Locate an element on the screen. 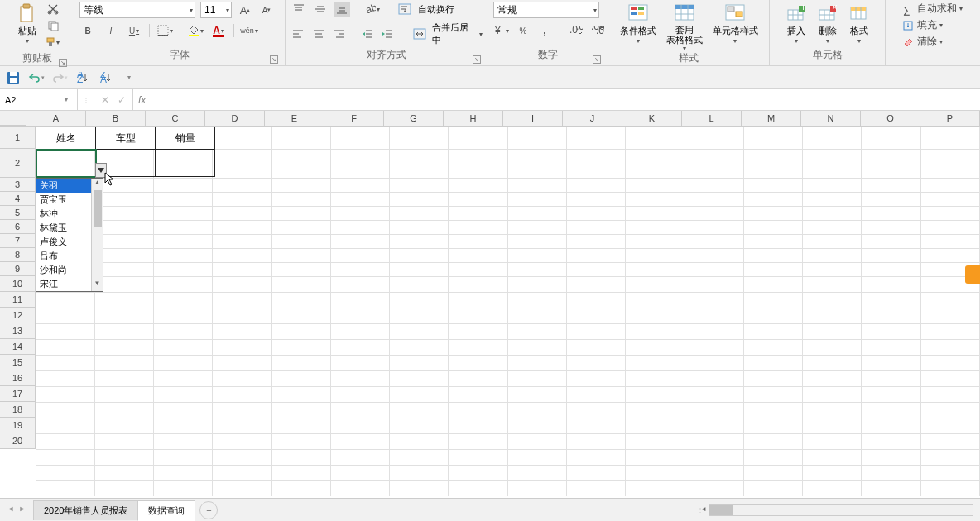 This screenshot has height=521, width=980. side-badge-icon is located at coordinates (973, 275).